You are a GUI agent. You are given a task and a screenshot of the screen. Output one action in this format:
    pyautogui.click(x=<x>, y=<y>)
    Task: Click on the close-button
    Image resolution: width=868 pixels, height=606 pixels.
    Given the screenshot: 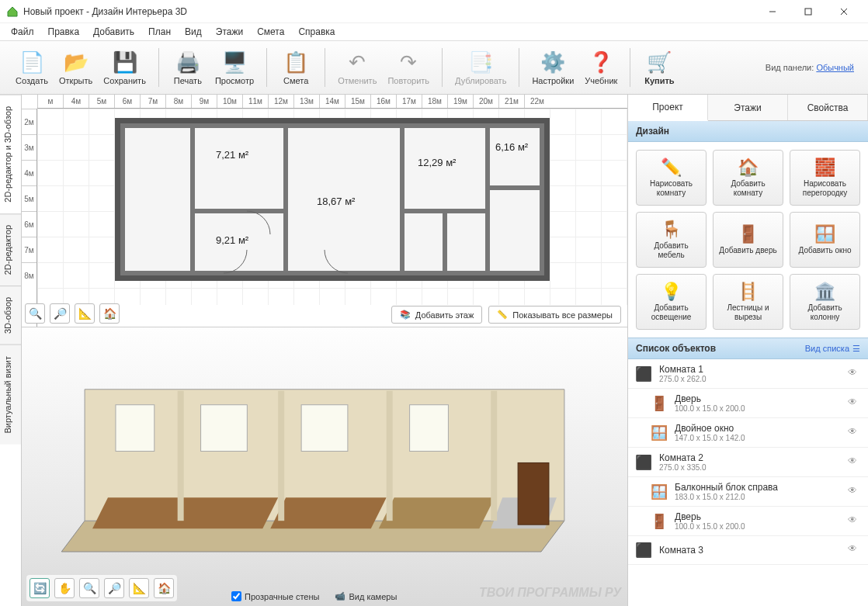 What is the action you would take?
    pyautogui.click(x=844, y=12)
    